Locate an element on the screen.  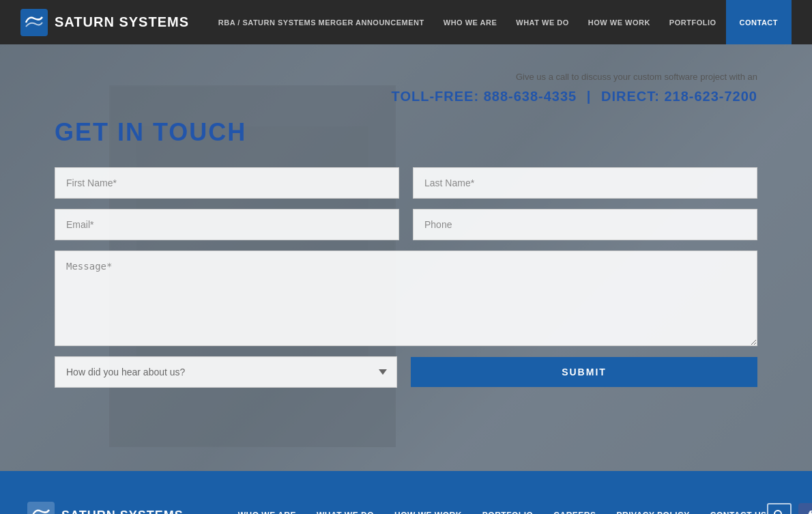
nav-who-we-are: WHO WE ARE is located at coordinates (471, 22).